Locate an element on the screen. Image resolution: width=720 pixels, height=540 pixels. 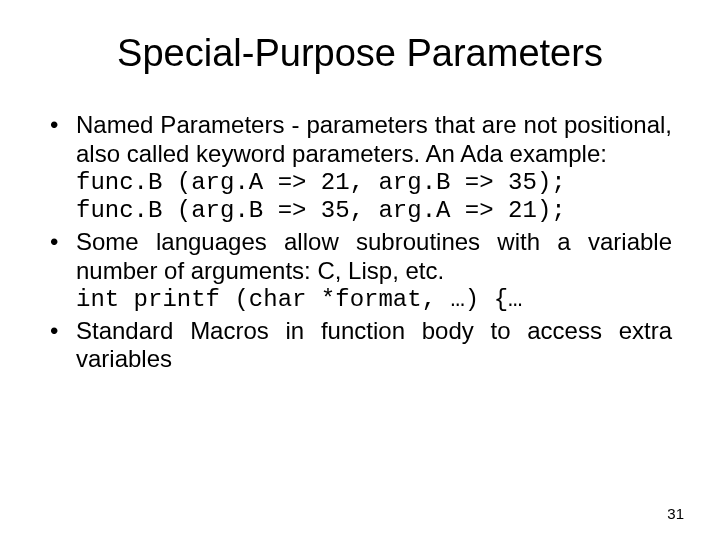
list-item: Standard Macros in function body to acce… is located at coordinates (360, 346).